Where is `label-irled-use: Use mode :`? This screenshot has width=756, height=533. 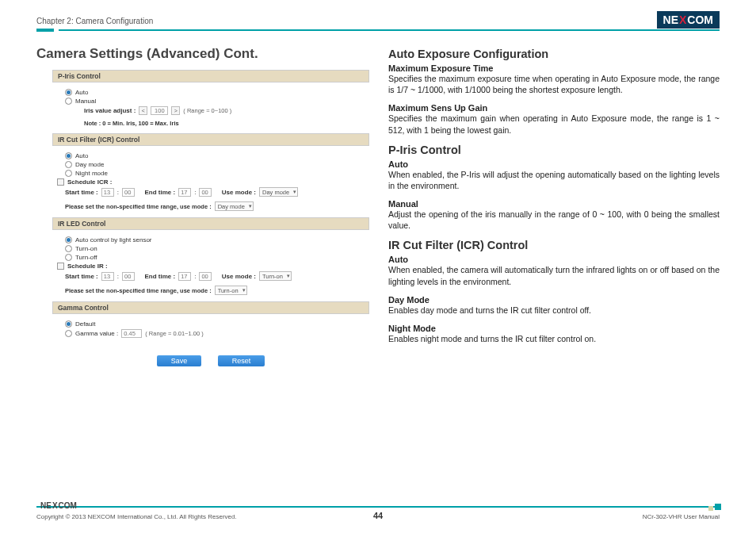 label-irled-use: Use mode : is located at coordinates (239, 276).